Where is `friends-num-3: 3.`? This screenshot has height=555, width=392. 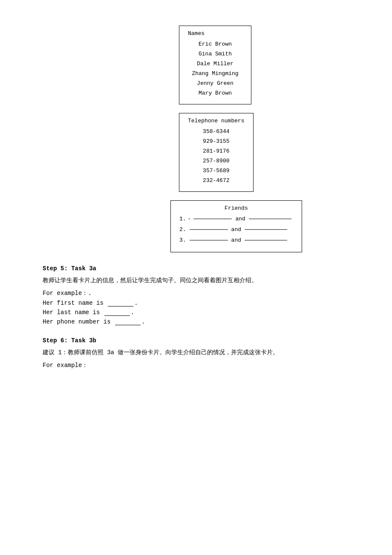
friends-num-3: 3. is located at coordinates (183, 240).